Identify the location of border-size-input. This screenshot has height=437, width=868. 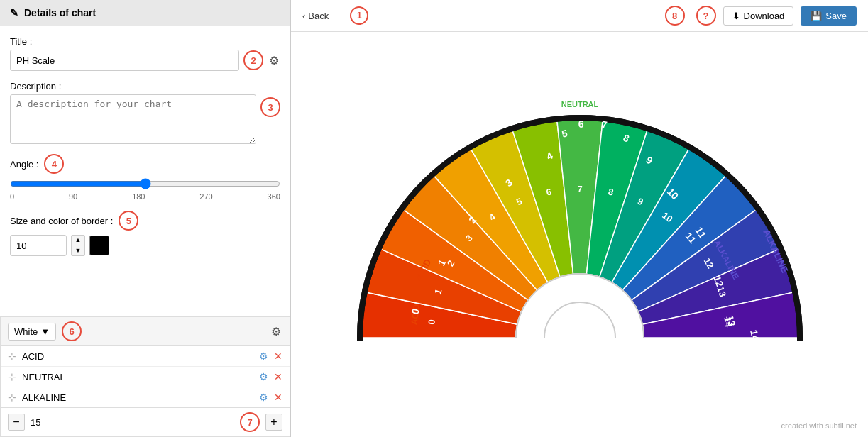
(38, 245).